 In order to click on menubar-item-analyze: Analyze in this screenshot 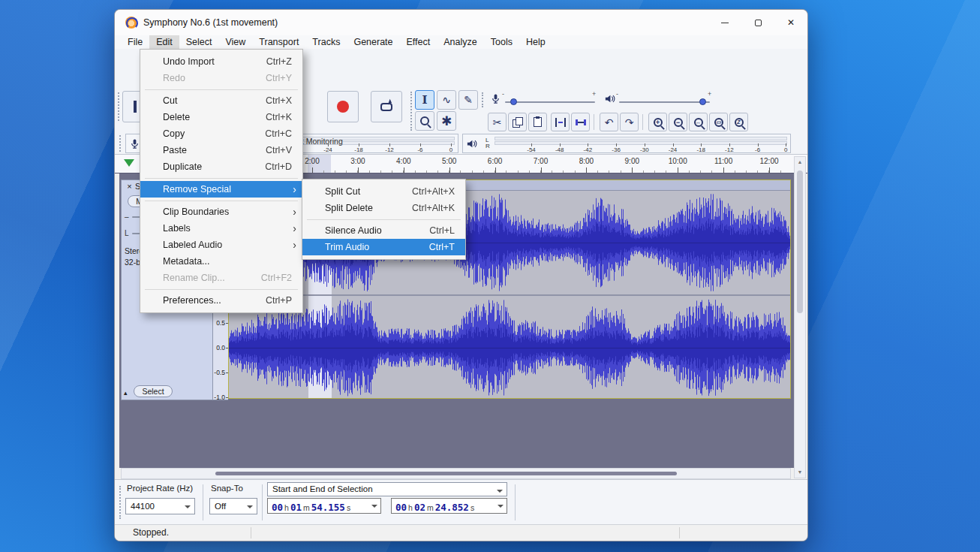, I will do `click(460, 42)`.